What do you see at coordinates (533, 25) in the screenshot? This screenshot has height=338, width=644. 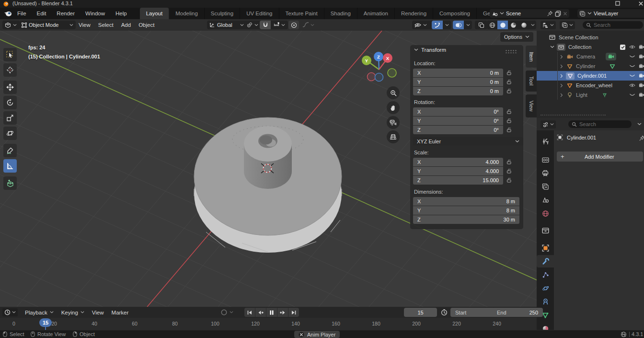 I see `shading-settings` at bounding box center [533, 25].